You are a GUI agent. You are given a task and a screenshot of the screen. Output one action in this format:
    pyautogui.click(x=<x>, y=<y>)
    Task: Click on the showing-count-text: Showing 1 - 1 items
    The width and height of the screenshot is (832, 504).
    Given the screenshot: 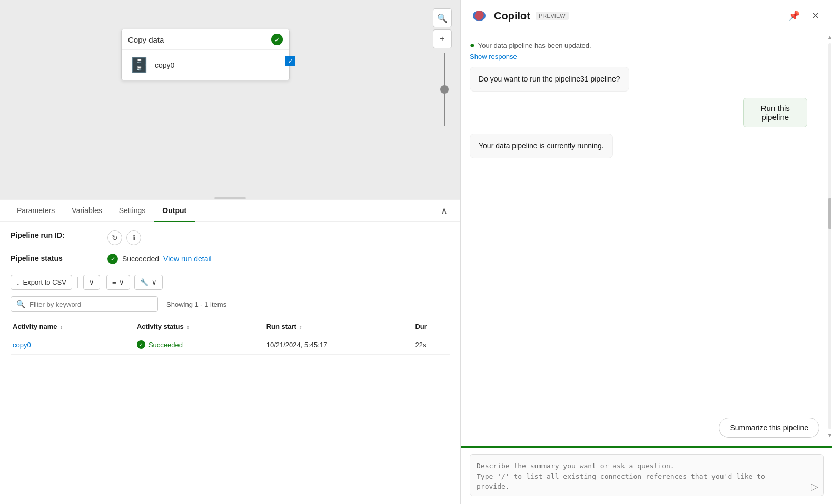 What is the action you would take?
    pyautogui.click(x=196, y=304)
    